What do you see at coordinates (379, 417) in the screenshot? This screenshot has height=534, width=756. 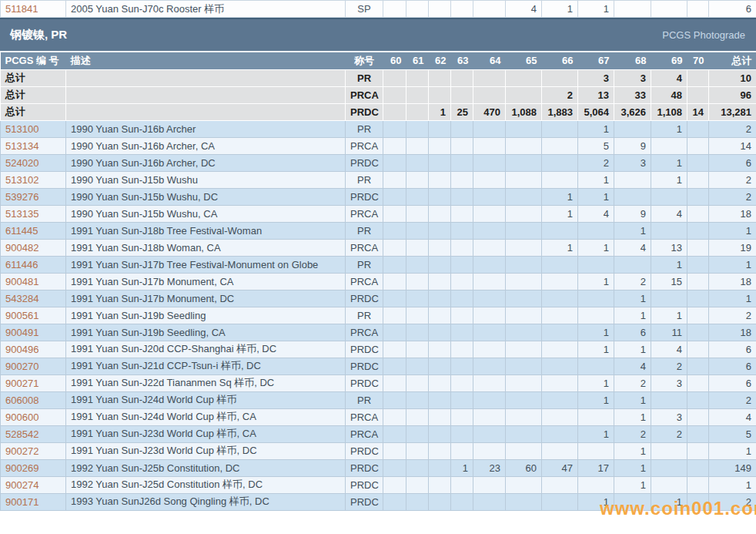 I see `table-row: 9006001991 Yuan Sun-J24d World Cup 样币, C…` at bounding box center [379, 417].